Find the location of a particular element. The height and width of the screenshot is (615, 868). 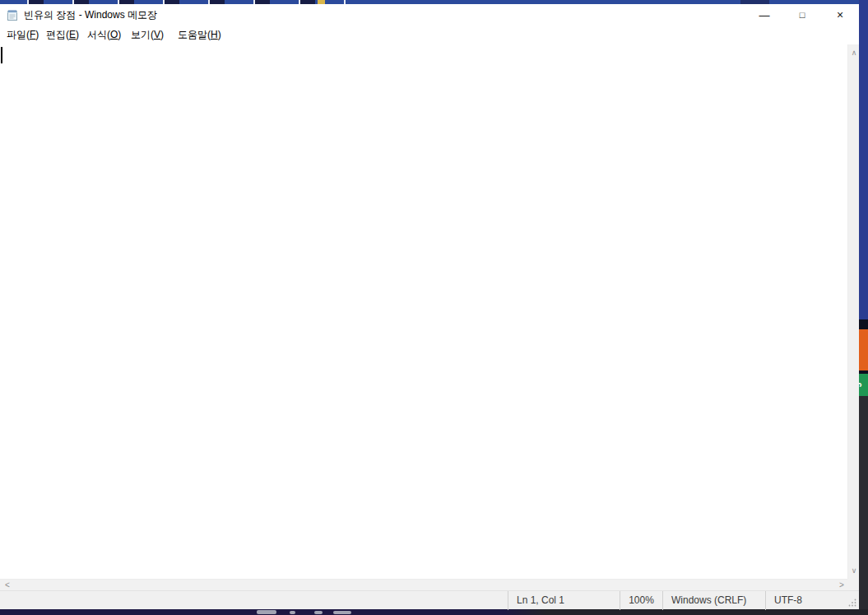

menu-view: 보기(V) is located at coordinates (147, 35).